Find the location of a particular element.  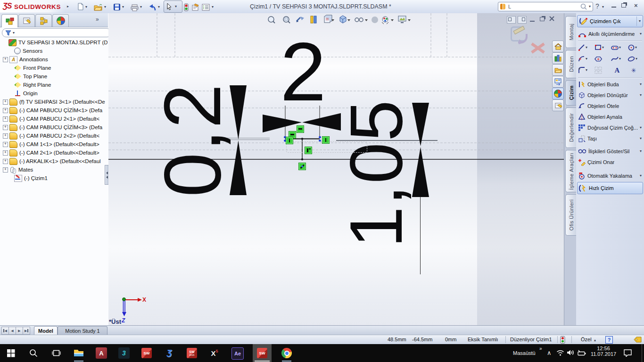

slot-tool: ▾ is located at coordinates (617, 48).